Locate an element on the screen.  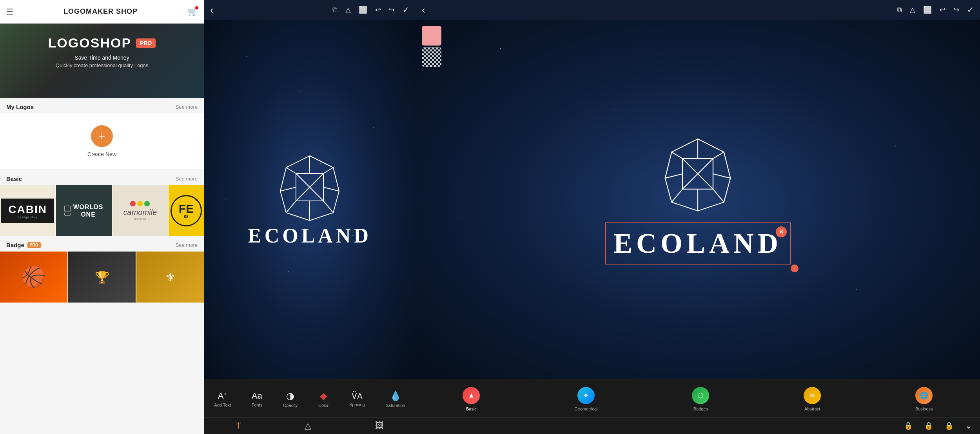
color-icon: ◆ is located at coordinates (323, 396).